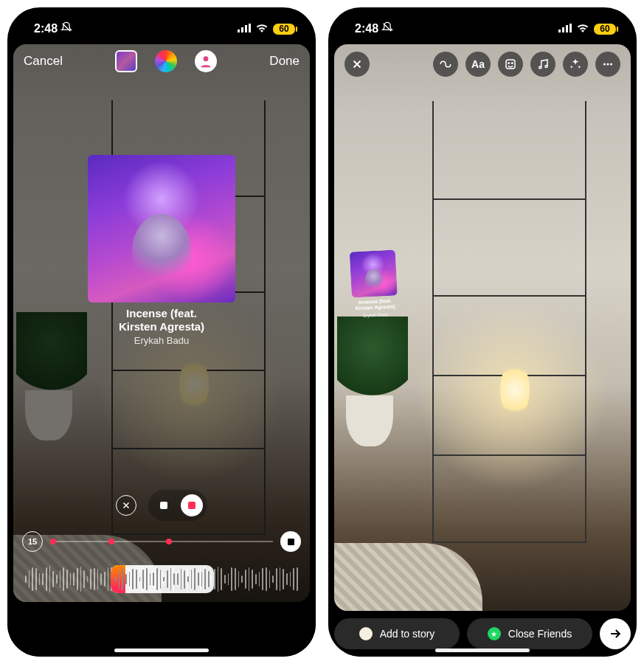  Describe the element at coordinates (285, 61) in the screenshot. I see `done-button: Done` at that location.